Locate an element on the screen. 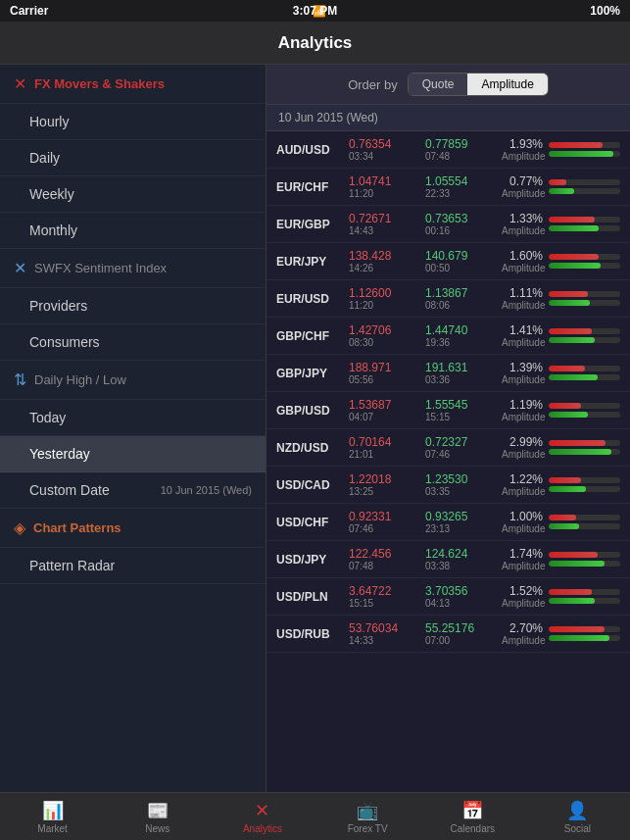 This screenshot has width=630, height=840. table-row: USD/RUB 53.76034 14:33 55.25176 07:00 2.… is located at coordinates (449, 634).